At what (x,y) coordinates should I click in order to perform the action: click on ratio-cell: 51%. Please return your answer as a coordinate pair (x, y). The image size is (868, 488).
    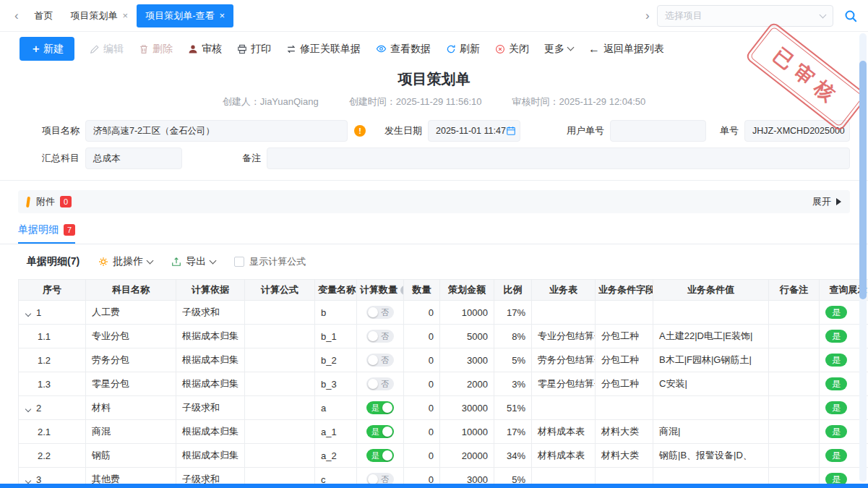
    Looking at the image, I should click on (513, 408).